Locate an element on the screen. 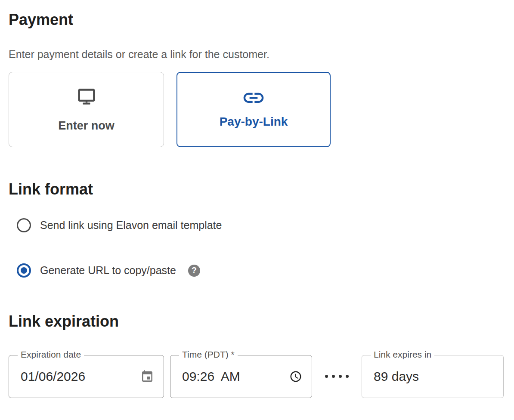  time-label: Time (PDT) * is located at coordinates (208, 355).